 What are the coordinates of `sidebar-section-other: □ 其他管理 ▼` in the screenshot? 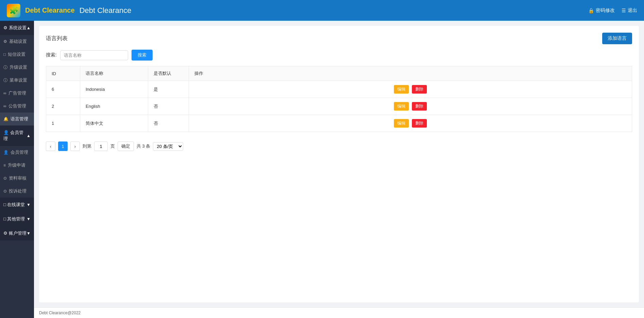 It's located at (17, 219).